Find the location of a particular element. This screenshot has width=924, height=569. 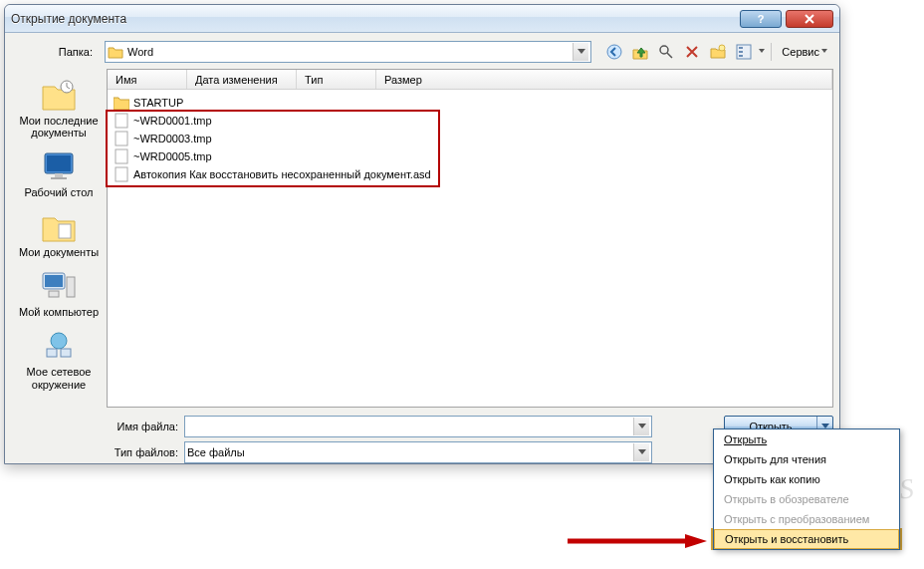

list-item: ~WRD0005.tmp is located at coordinates (470, 156).